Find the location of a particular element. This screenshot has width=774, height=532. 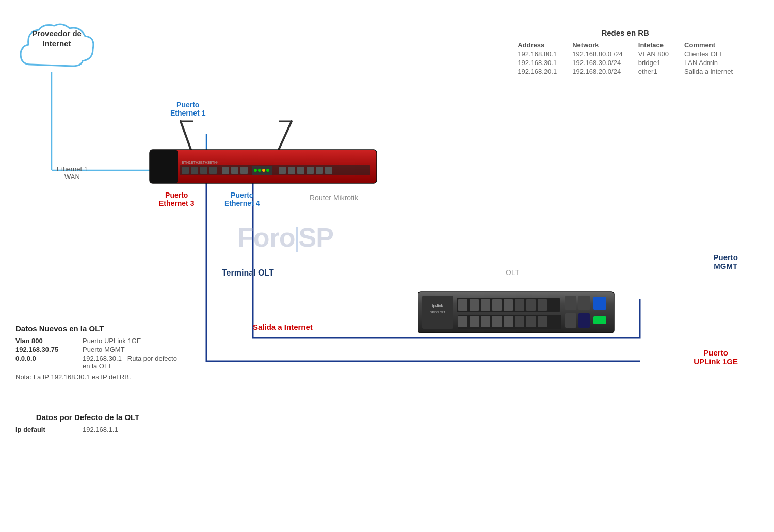

label-puerto-ethernet1: PuertoEthernet 1 is located at coordinates (188, 109).